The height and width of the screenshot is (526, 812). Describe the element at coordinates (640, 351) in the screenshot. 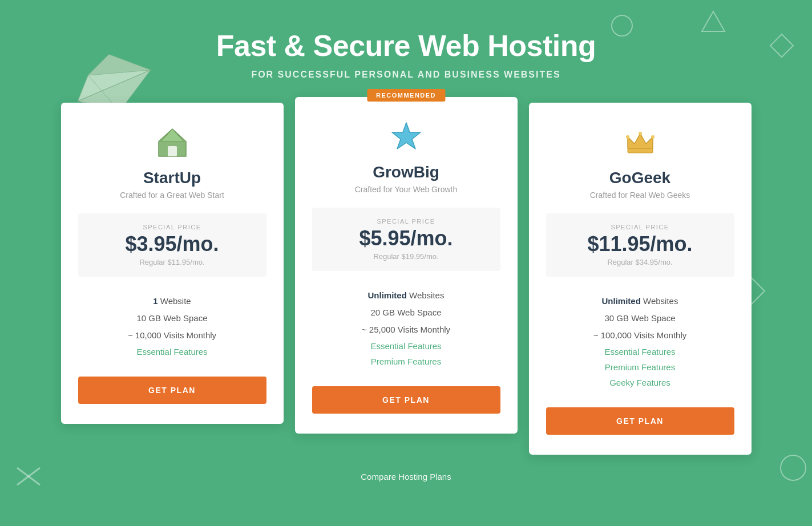

I see `gogeek-essential-features-link: Essential Features` at that location.